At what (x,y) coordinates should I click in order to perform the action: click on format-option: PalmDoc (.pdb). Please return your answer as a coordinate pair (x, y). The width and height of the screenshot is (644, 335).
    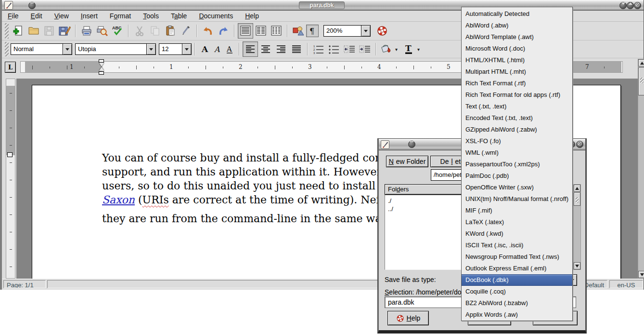
    Looking at the image, I should click on (517, 176).